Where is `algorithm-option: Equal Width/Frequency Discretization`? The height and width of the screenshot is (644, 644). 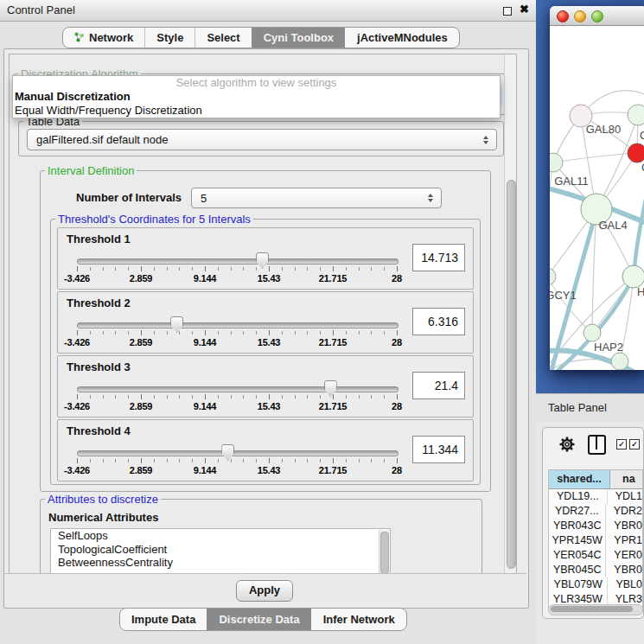
algorithm-option: Equal Width/Frequency Discretization is located at coordinates (256, 111).